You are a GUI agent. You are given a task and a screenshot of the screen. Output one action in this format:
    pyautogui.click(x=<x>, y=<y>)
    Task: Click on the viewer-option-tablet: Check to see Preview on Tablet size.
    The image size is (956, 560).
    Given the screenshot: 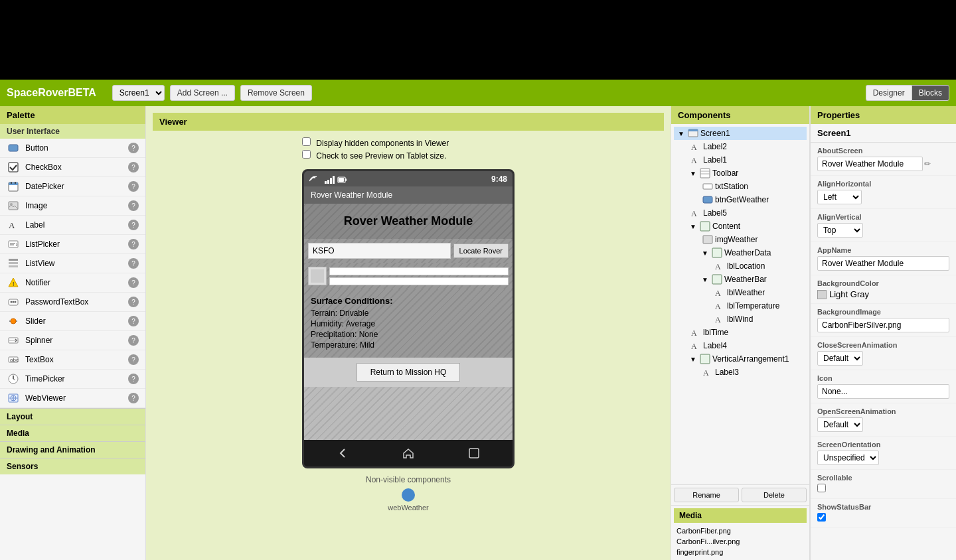 What is the action you would take?
    pyautogui.click(x=376, y=155)
    